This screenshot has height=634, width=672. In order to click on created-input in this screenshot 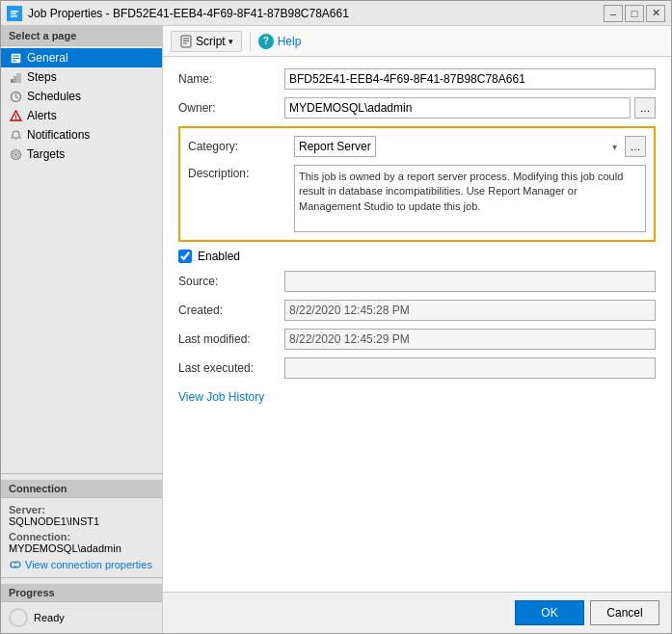, I will do `click(470, 310)`.